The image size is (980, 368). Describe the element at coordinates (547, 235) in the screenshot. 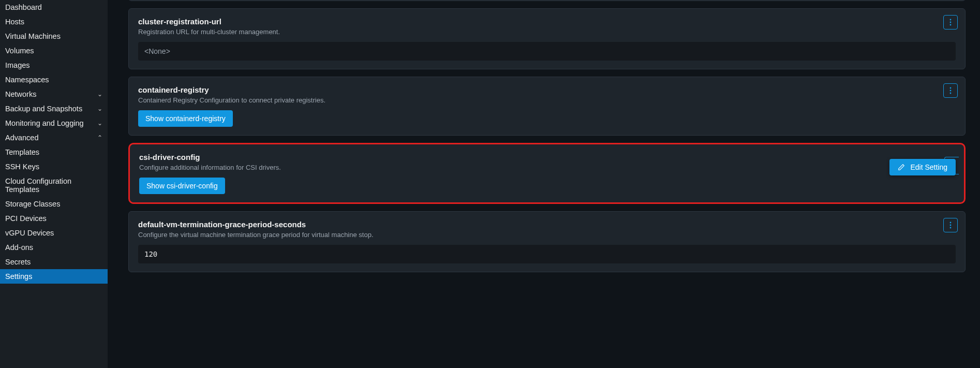

I see `setting-description: Configure the virtual machine terminatio…` at that location.